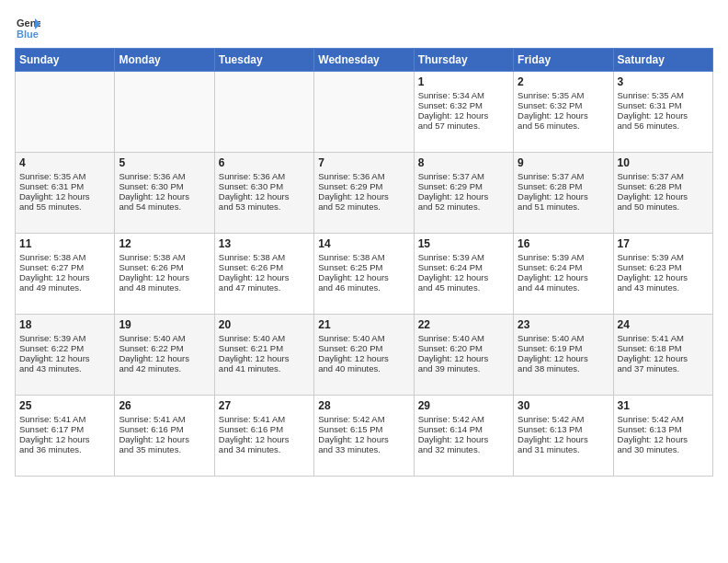 This screenshot has height=563, width=728. Describe the element at coordinates (663, 436) in the screenshot. I see `calendar-cell: 31Sunrise: 5:42 AMSunset: 6:13 PMDayligh…` at that location.